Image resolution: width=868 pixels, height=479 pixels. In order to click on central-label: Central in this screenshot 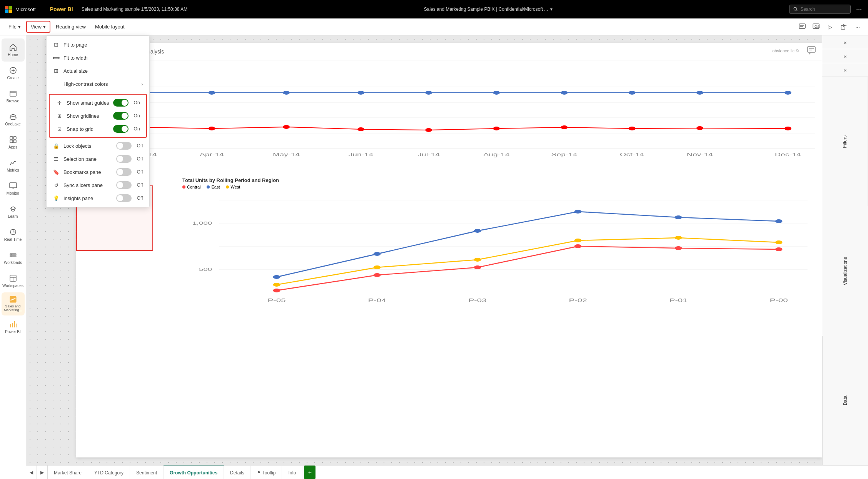, I will do `click(194, 187)`.